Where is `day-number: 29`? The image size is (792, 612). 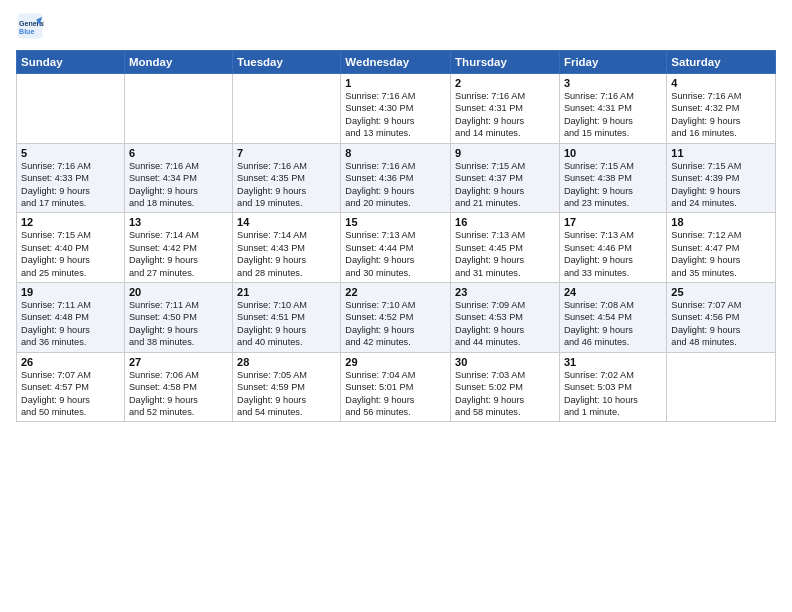 day-number: 29 is located at coordinates (396, 362).